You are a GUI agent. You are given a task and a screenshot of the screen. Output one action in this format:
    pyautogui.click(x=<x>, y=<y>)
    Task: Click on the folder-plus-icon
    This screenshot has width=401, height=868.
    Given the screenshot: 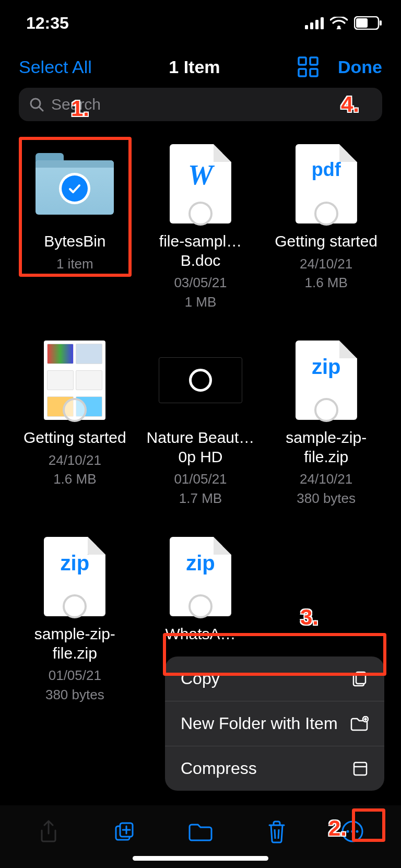 What is the action you would take?
    pyautogui.click(x=359, y=724)
    